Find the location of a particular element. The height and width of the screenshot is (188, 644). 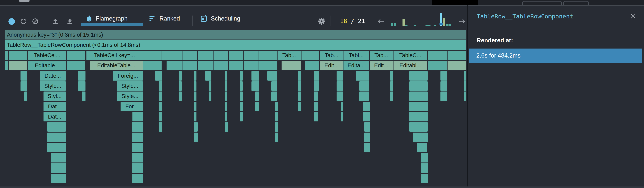

flame-cell: Foreig... is located at coordinates (128, 76).